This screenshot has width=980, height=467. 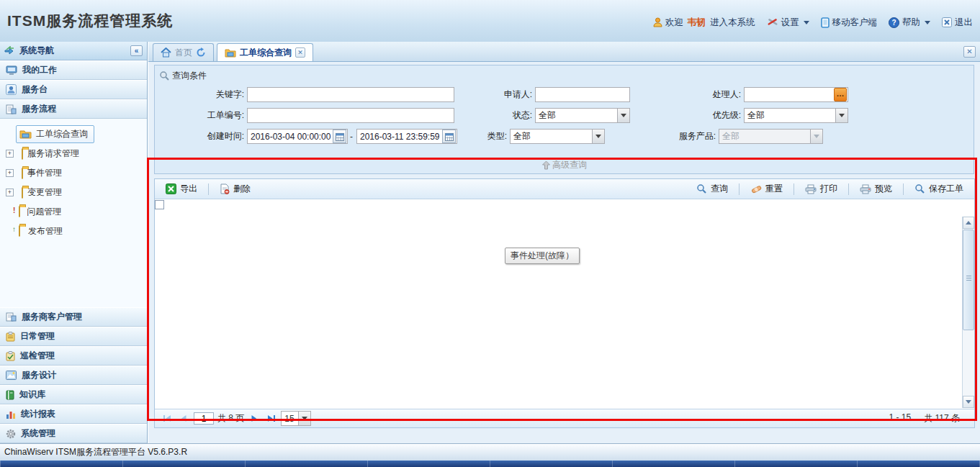 I want to click on tree-item-order-query: 工单综合查询, so click(x=73, y=134).